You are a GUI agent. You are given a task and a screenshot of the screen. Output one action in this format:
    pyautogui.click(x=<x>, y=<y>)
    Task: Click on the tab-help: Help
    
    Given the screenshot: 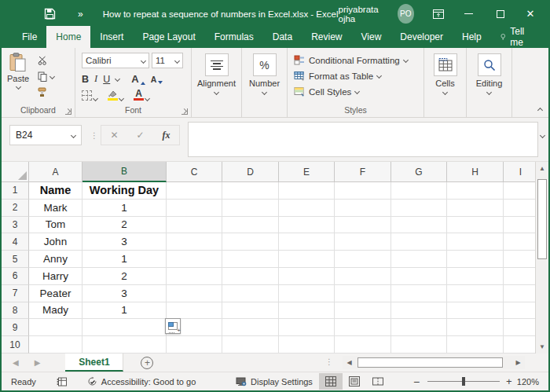 What is the action you would take?
    pyautogui.click(x=471, y=37)
    